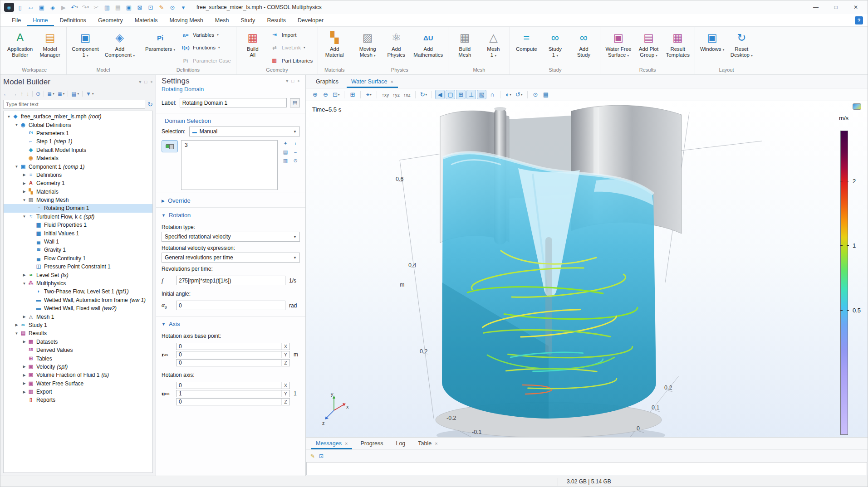  What do you see at coordinates (78, 242) in the screenshot?
I see `tree-item: ▄Wall 1` at bounding box center [78, 242].